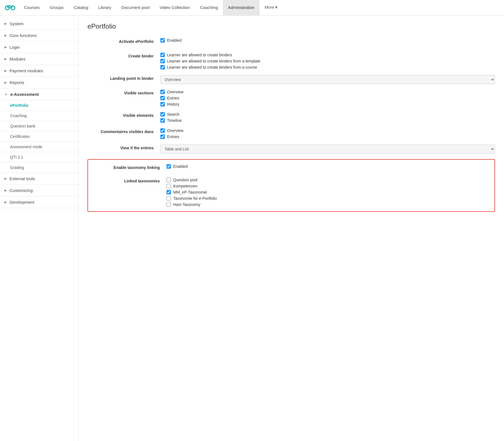  Describe the element at coordinates (328, 166) in the screenshot. I see `enable-taxonomy-value: Enabled` at that location.